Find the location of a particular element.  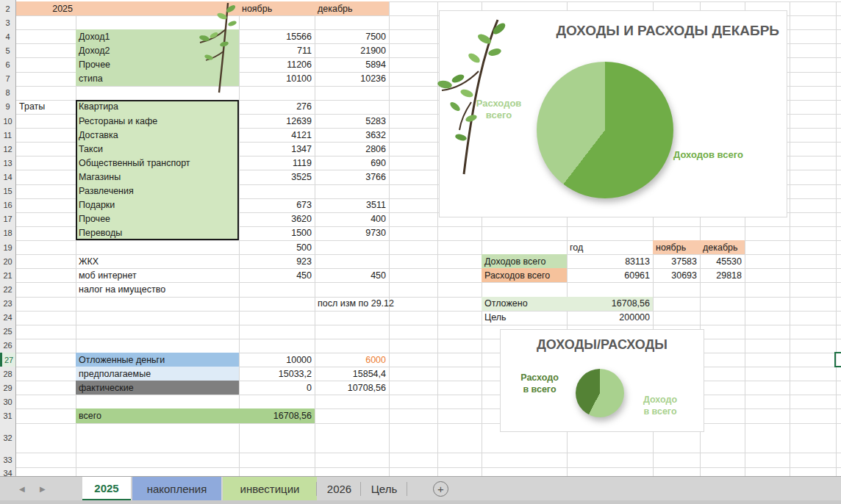

cell-nov-header: ноябрь is located at coordinates (276, 9).